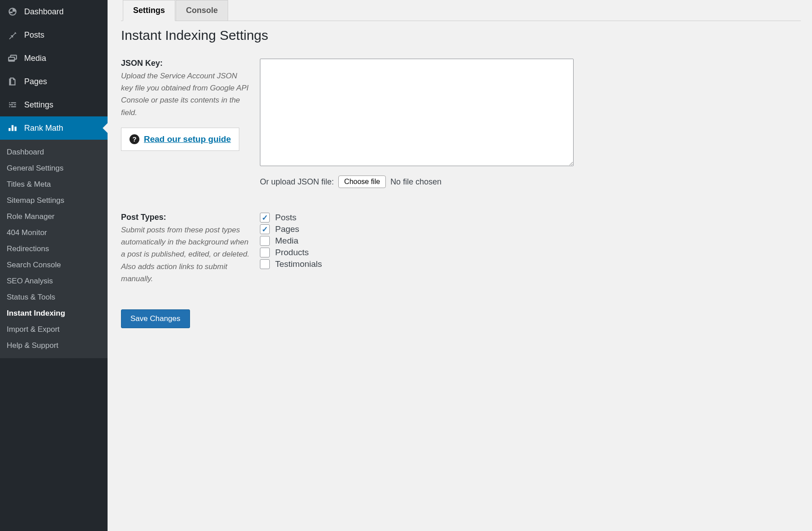 Image resolution: width=812 pixels, height=531 pixels. Describe the element at coordinates (54, 313) in the screenshot. I see `submenu-item-instant-indexing: Instant Indexing` at that location.